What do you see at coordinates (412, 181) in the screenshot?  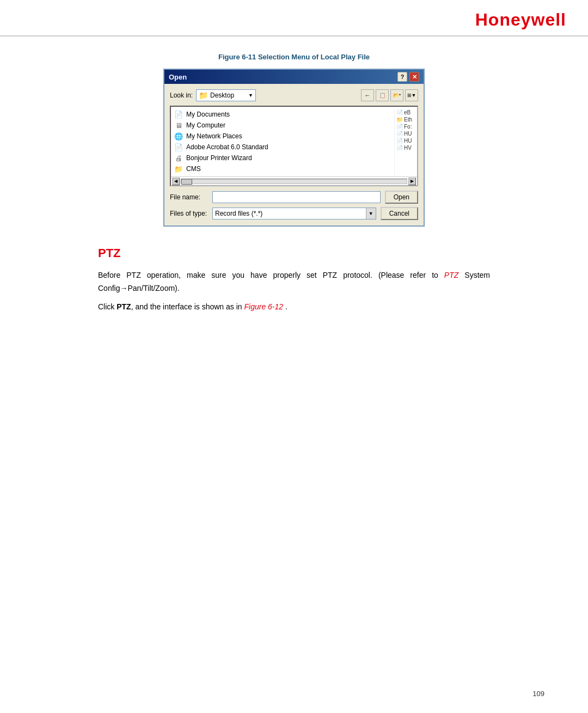 I see `scroll-right-button: ▶` at bounding box center [412, 181].